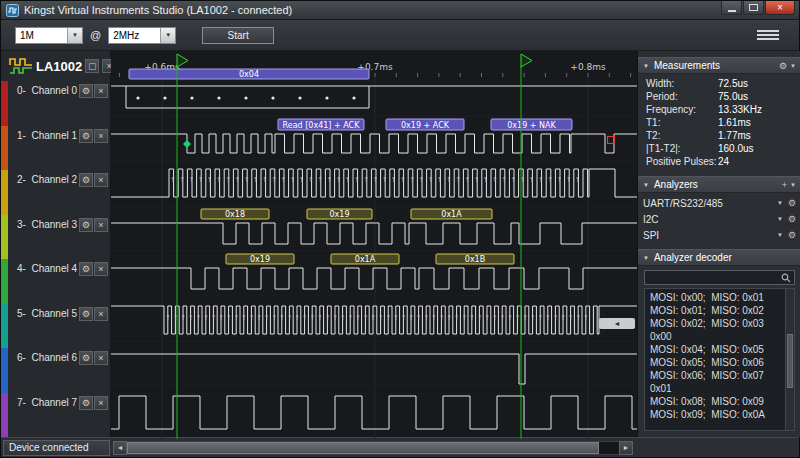  What do you see at coordinates (48, 179) in the screenshot?
I see `channel-label: 2- Channel 2` at bounding box center [48, 179].